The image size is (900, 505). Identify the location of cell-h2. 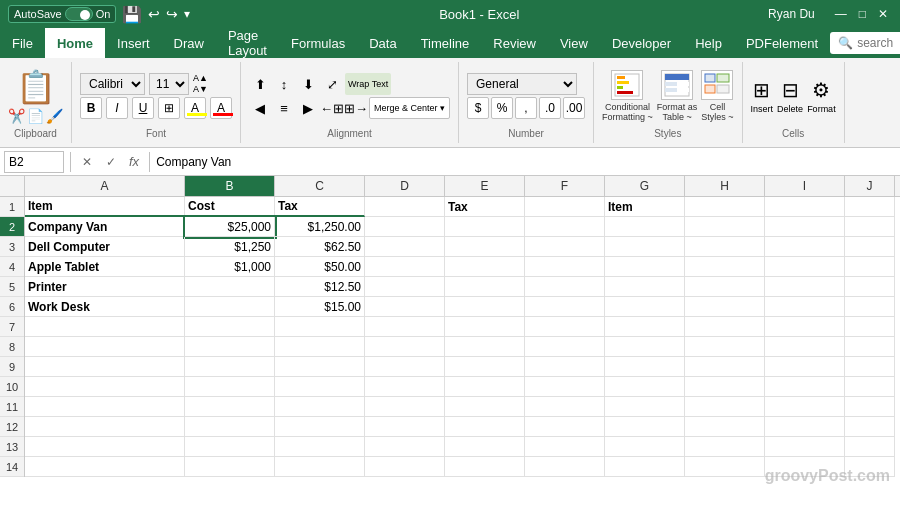
(725, 227).